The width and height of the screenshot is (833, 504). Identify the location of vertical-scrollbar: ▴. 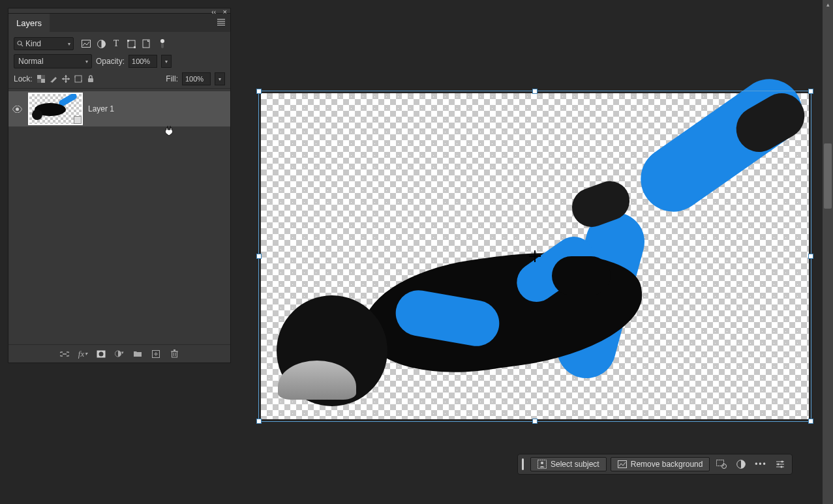
(828, 252).